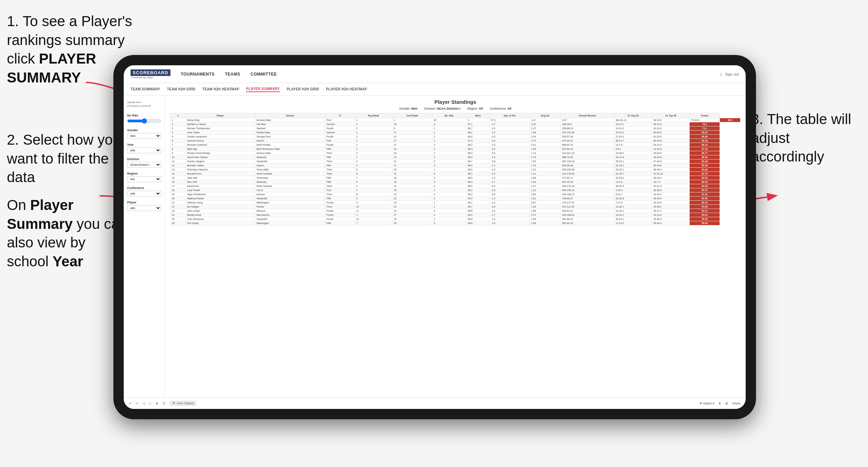  I want to click on table-cell: 452-96-12, so click(587, 219).